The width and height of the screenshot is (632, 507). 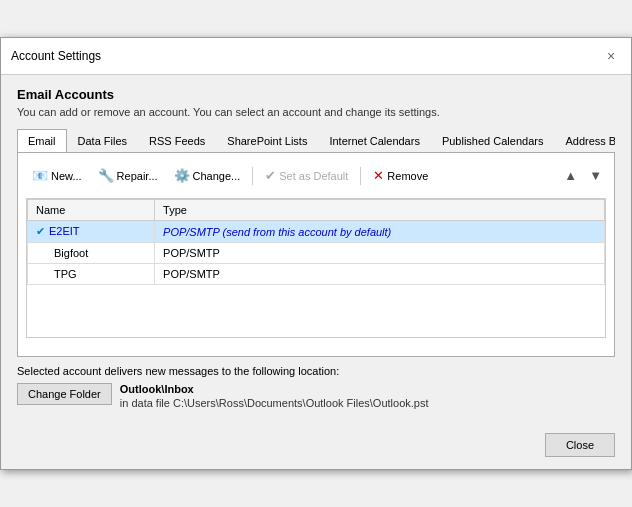 I want to click on tab-bar: Email Data Files RSS Feeds SharePoint Li…, so click(x=316, y=140).